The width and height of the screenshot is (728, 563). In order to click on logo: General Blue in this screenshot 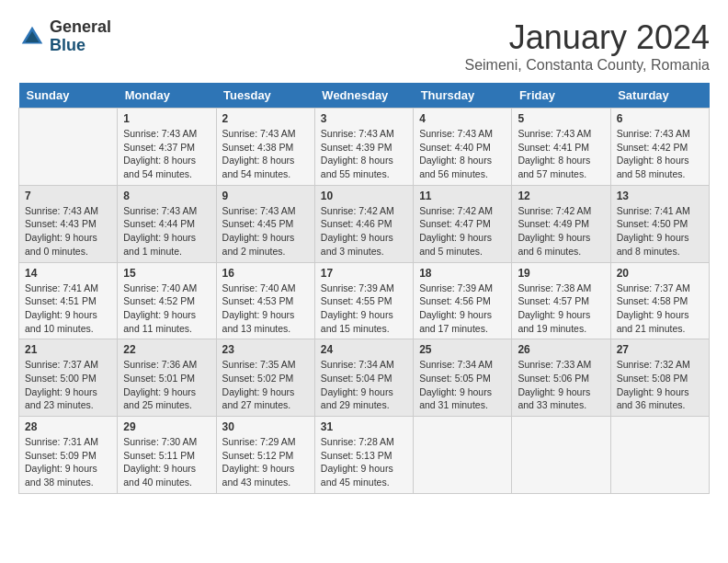, I will do `click(64, 37)`.